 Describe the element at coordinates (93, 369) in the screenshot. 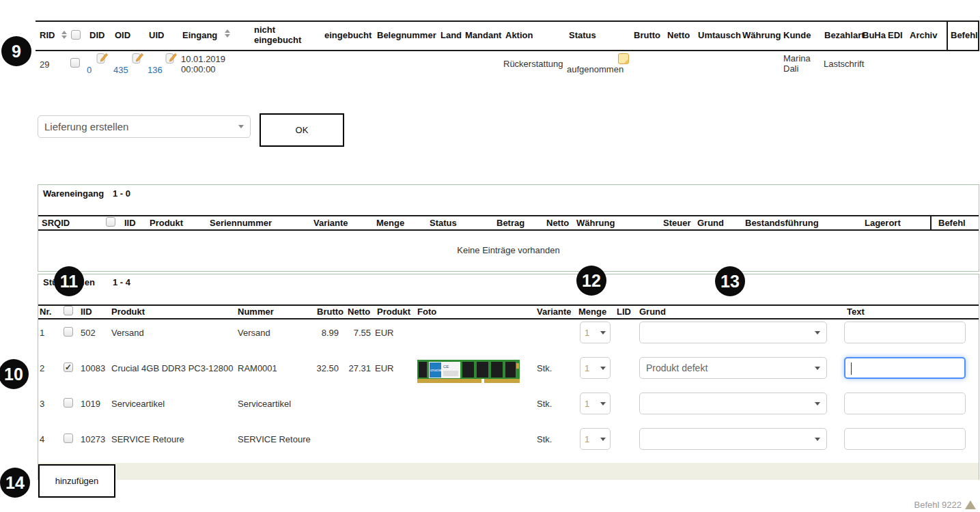

I see `pos-row-iid: 10083` at that location.